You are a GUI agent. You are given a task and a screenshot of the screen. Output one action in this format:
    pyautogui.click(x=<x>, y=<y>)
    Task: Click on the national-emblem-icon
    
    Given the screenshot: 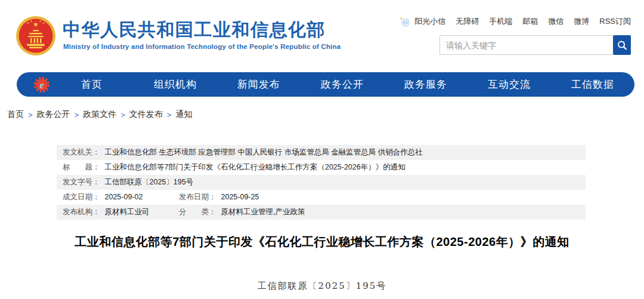 What is the action you would take?
    pyautogui.click(x=36, y=36)
    